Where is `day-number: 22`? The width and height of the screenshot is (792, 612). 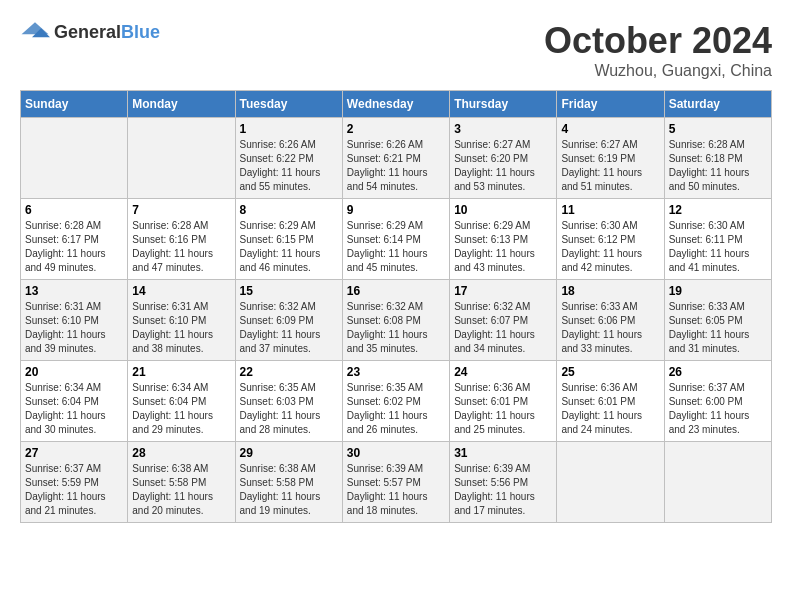 day-number: 22 is located at coordinates (289, 372).